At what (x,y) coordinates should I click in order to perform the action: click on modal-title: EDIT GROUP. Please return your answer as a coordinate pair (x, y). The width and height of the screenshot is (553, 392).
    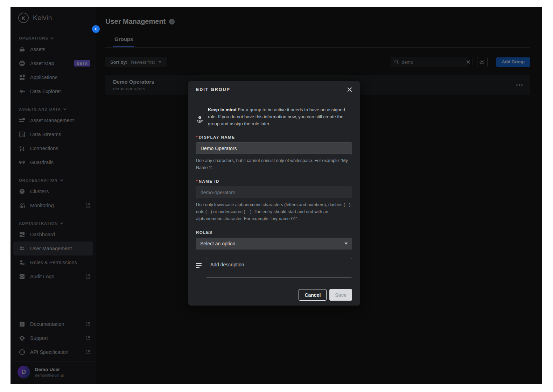
    Looking at the image, I should click on (213, 90).